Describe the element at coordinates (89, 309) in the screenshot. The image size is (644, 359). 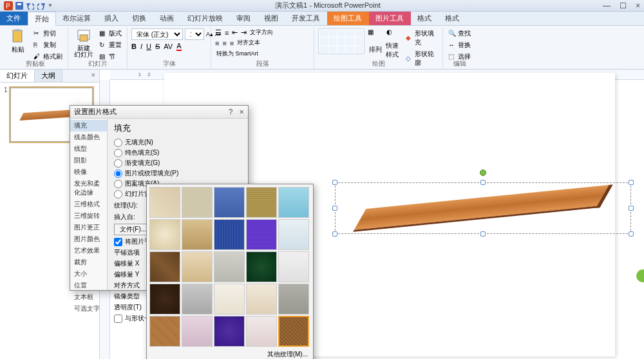
I see `sidebar-item-alt-text: 可选文字` at that location.